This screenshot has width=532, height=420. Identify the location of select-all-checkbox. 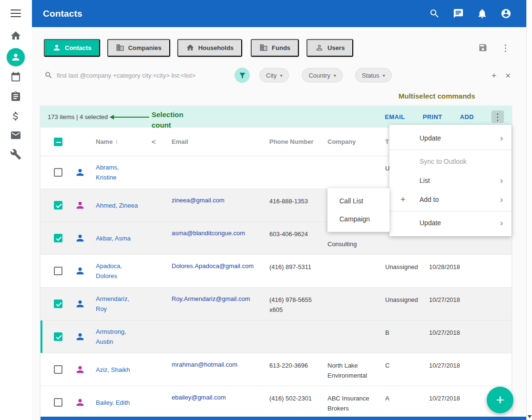
(58, 142).